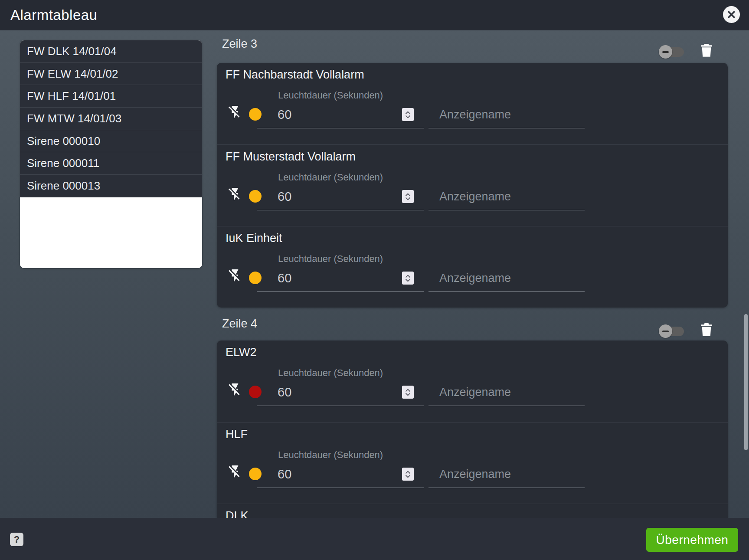 The width and height of the screenshot is (749, 560). Describe the element at coordinates (111, 52) in the screenshot. I see `list-item: FW DLK 14/01/04` at that location.